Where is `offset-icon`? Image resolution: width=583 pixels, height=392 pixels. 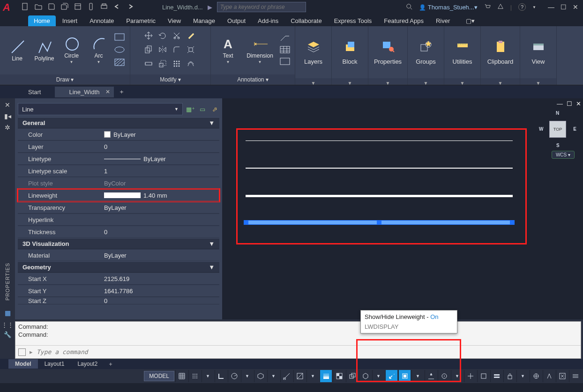 offset-icon is located at coordinates (191, 64).